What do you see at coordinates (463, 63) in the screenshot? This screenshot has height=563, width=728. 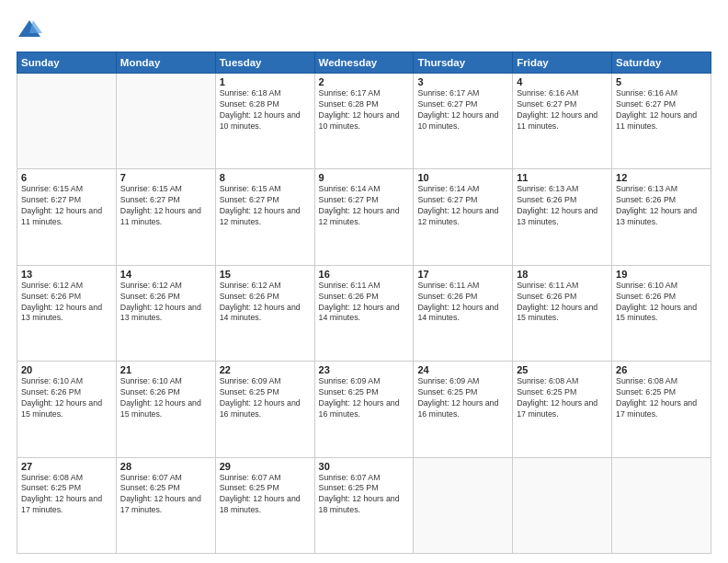 I see `weekday-header: Thursday` at bounding box center [463, 63].